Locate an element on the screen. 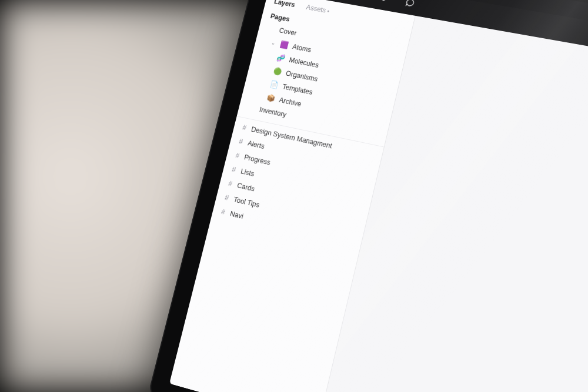 Image resolution: width=588 pixels, height=392 pixels. chevron-down-icon: ⌄ is located at coordinates (274, 43).